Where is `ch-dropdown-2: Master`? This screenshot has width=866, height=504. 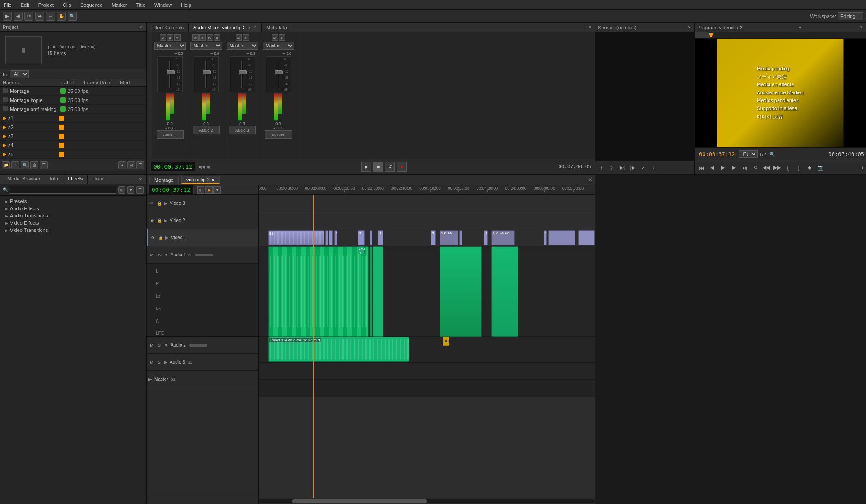
ch-dropdown-2: Master is located at coordinates (242, 46).